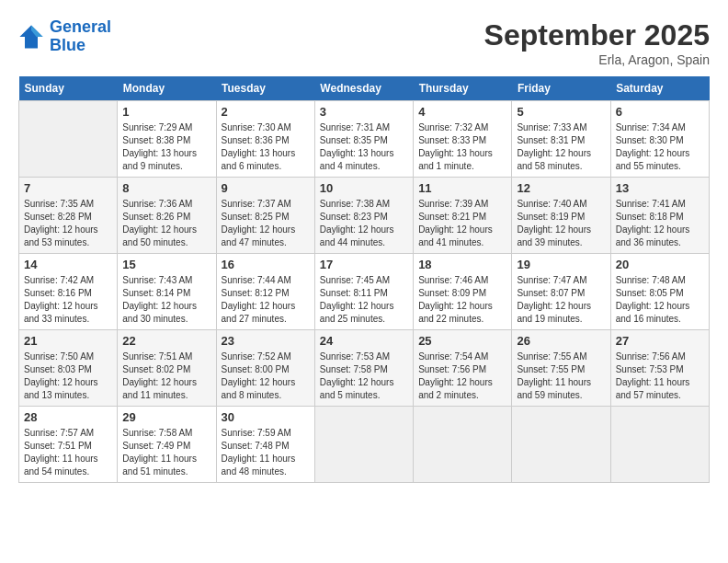  Describe the element at coordinates (561, 368) in the screenshot. I see `calendar-day-cell: 26 Sunrise: 7:55 AM Sunset: 7:55 PM Dayl…` at that location.